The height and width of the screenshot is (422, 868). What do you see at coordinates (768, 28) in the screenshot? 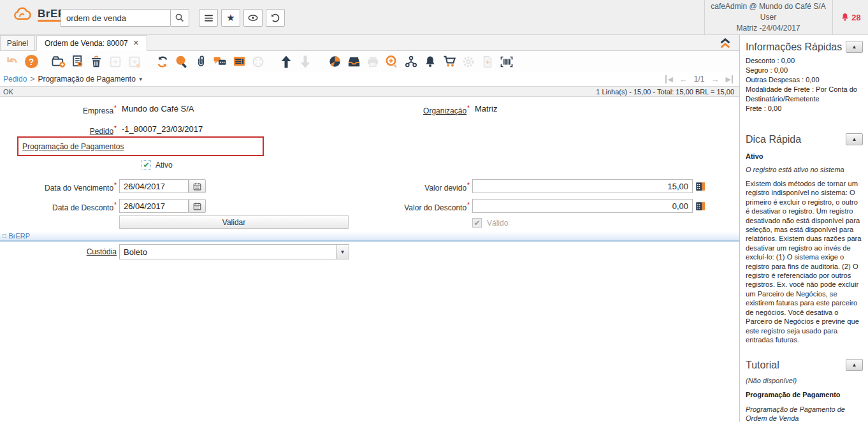
I see `user-line-2: Matriz -24/04/2017` at bounding box center [768, 28].